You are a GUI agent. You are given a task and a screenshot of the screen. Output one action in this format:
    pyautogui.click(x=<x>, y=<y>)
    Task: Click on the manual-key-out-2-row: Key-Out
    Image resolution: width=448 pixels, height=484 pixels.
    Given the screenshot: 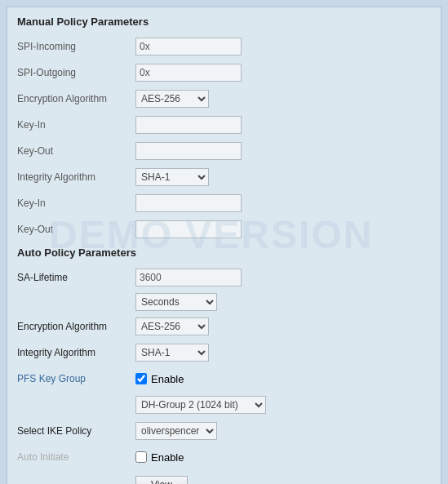 What is the action you would take?
    pyautogui.click(x=224, y=229)
    